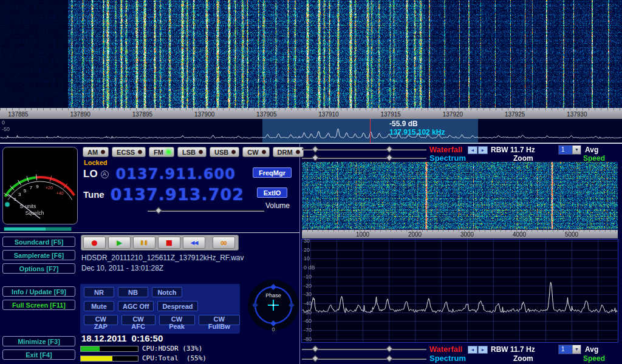  I want to click on db-axis-label: 0 dB, so click(310, 268).